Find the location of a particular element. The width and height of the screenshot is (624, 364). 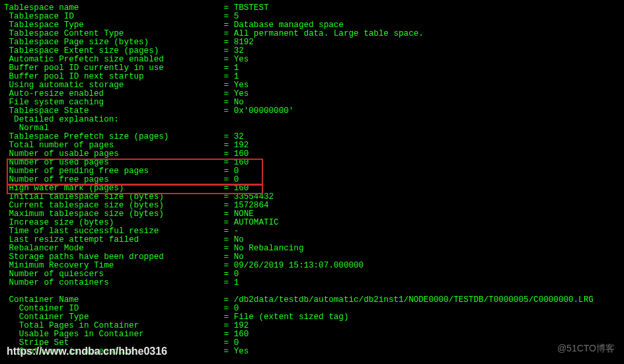

terminal-line: Number of containers = 1 is located at coordinates (312, 283).